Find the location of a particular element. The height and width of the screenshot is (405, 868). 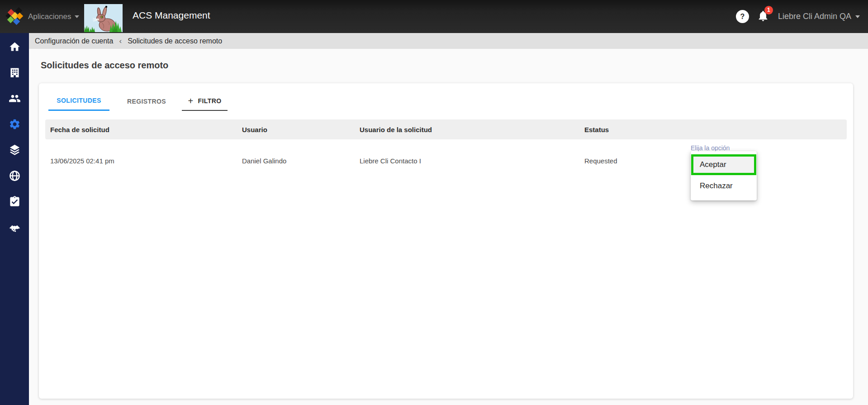

user-name-label: Liebre Cli Admin QA is located at coordinates (815, 16).